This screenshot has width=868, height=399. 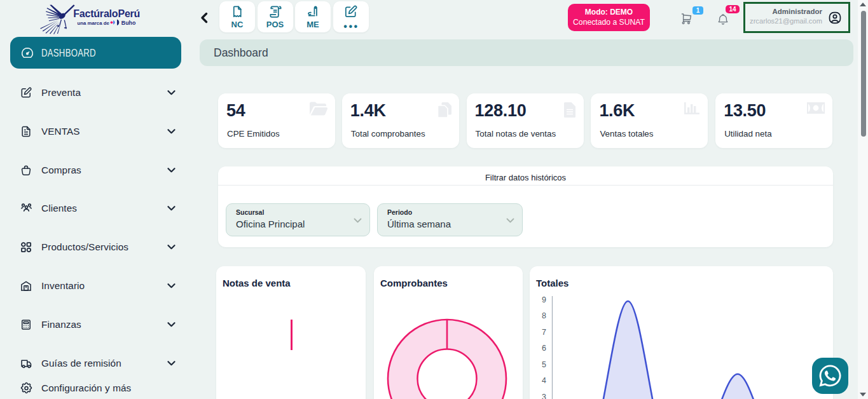 I want to click on svg-text: 8, so click(x=544, y=316).